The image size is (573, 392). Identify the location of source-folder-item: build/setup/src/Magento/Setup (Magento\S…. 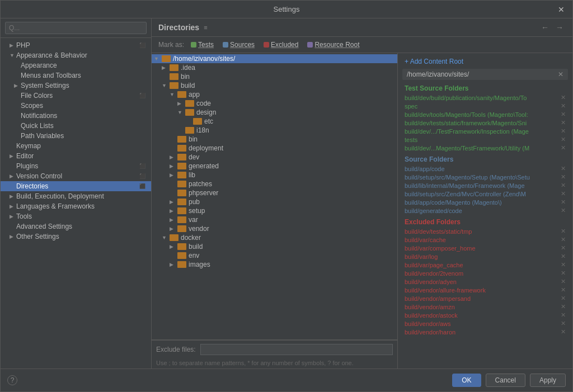
(485, 177).